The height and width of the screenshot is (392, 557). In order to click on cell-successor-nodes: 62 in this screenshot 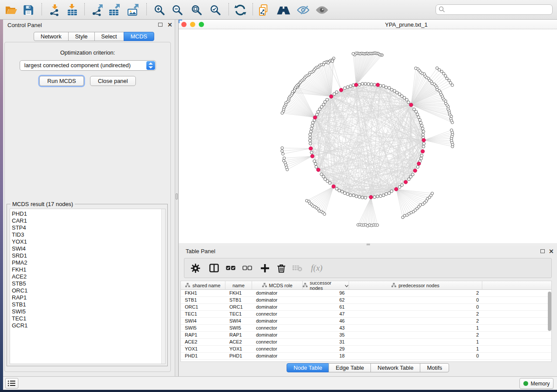, I will do `click(326, 300)`.